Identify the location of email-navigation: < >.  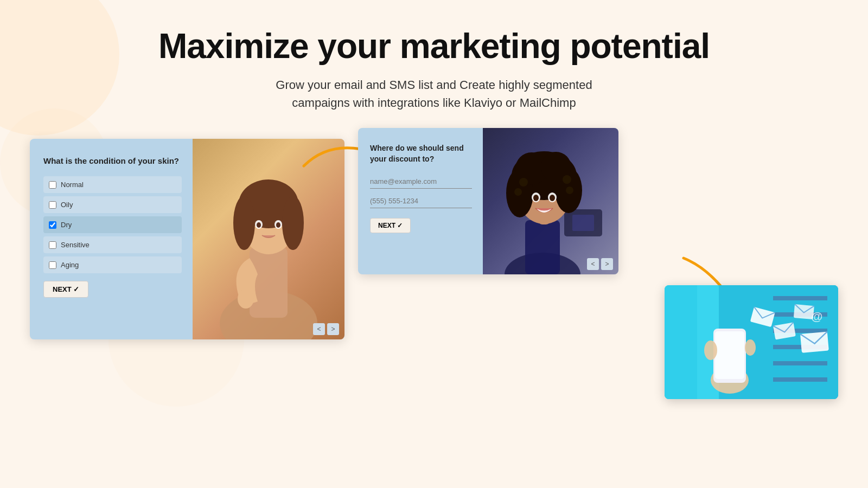
(600, 264).